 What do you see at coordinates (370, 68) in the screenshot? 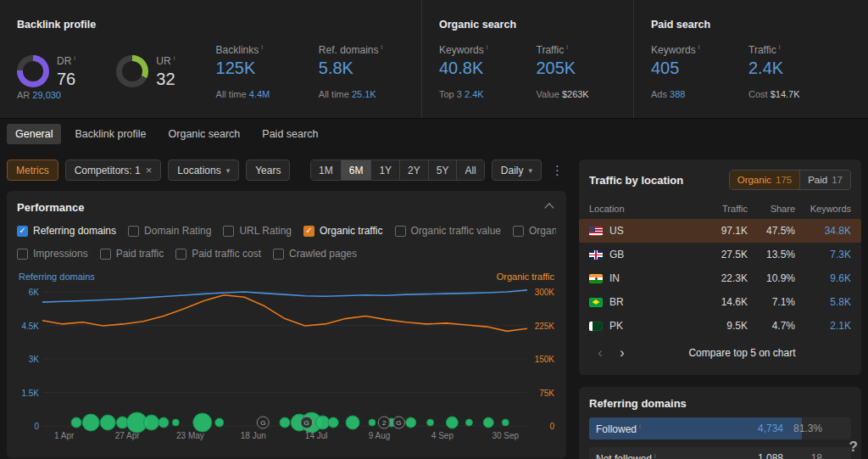
I see `ref-domains-value: 5.8K` at bounding box center [370, 68].